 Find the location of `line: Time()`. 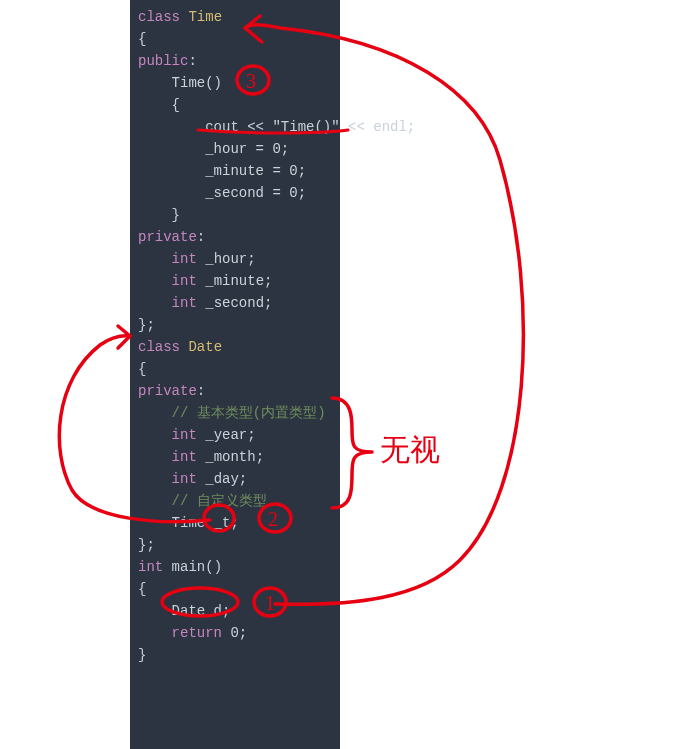

line: Time() is located at coordinates (180, 83).